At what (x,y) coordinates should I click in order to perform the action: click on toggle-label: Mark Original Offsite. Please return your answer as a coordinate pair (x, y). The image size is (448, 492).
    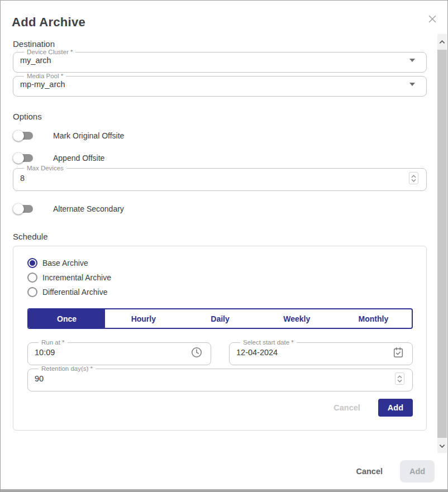
    Looking at the image, I should click on (88, 136).